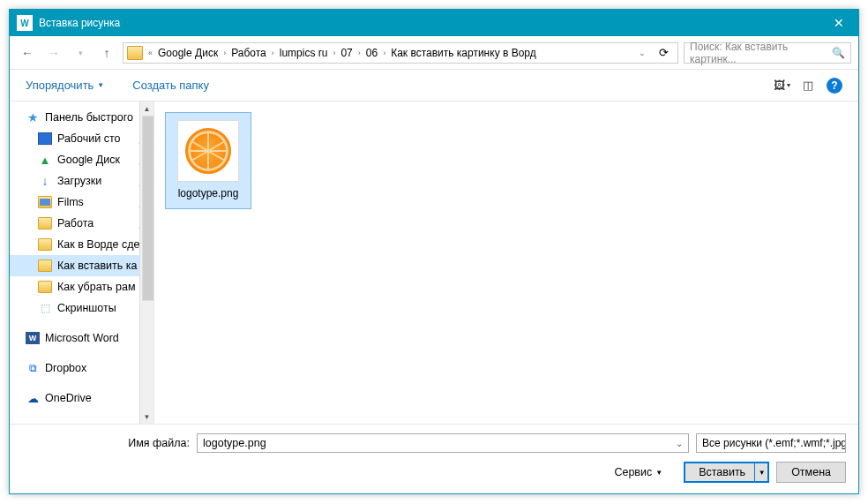 The height and width of the screenshot is (504, 868). Describe the element at coordinates (81, 244) in the screenshot. I see `sidebar-folder-1: Как в Ворде сде` at that location.